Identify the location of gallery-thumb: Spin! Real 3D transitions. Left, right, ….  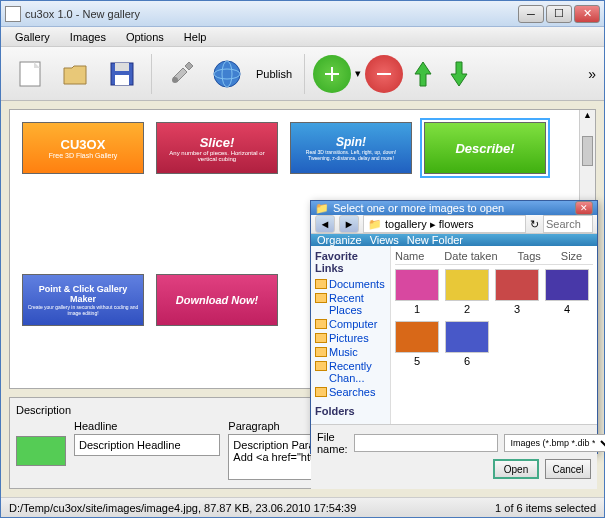
(351, 148).